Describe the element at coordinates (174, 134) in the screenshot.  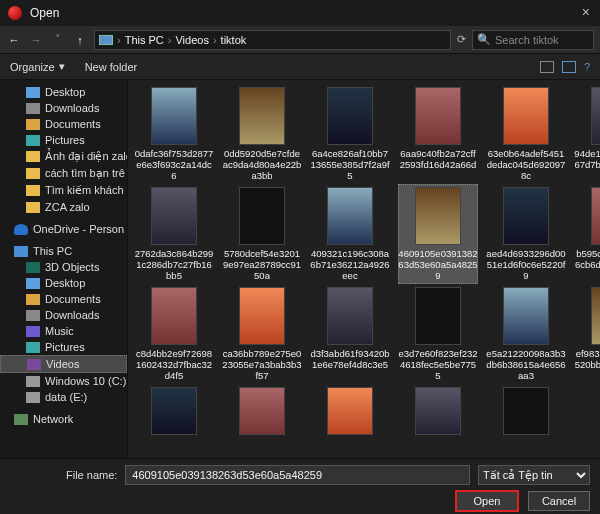
I see `file-item: 0dafc36f753d2877e6e3f693c2a14dc6` at that location.